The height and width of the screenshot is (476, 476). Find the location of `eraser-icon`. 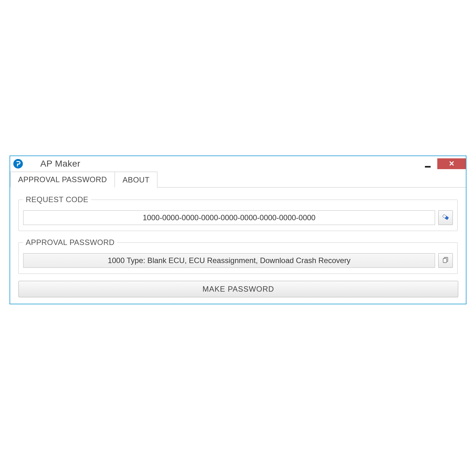

eraser-icon is located at coordinates (446, 218).